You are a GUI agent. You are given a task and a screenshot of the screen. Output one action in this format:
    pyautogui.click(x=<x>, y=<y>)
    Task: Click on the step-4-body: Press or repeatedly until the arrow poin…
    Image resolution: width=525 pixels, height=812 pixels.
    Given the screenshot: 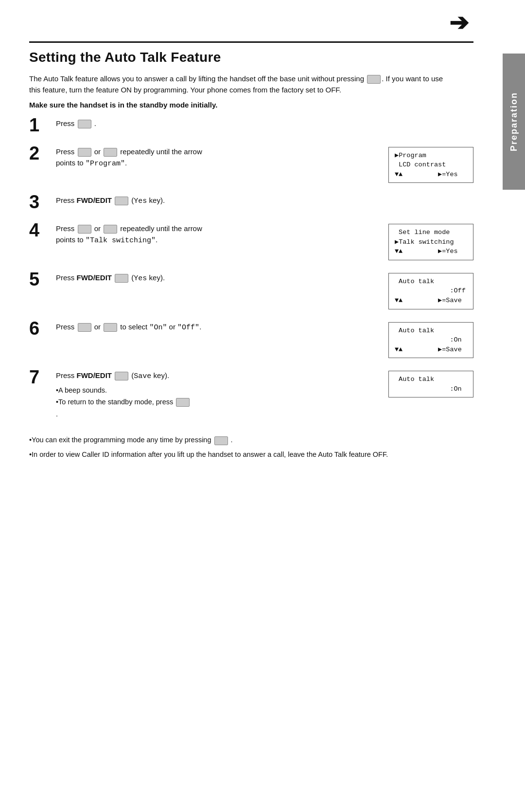 What is the action you would take?
    pyautogui.click(x=213, y=235)
    